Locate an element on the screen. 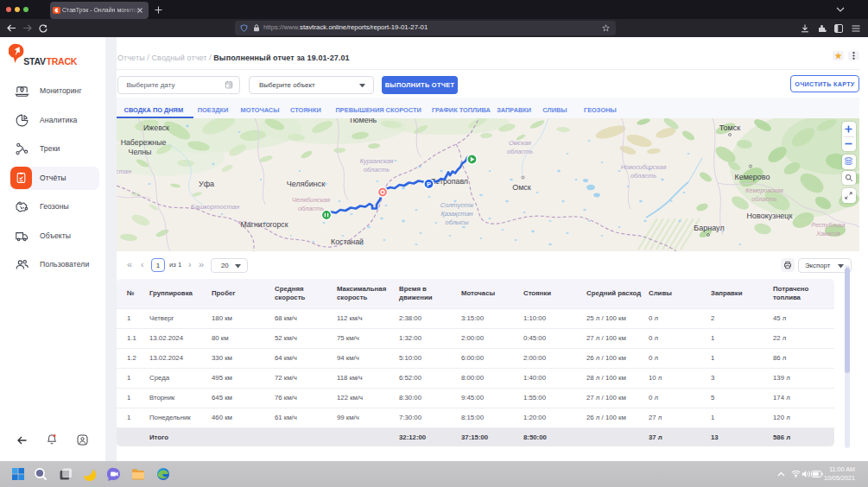 The image size is (868, 487). svg-text: Башкортостан is located at coordinates (216, 207).